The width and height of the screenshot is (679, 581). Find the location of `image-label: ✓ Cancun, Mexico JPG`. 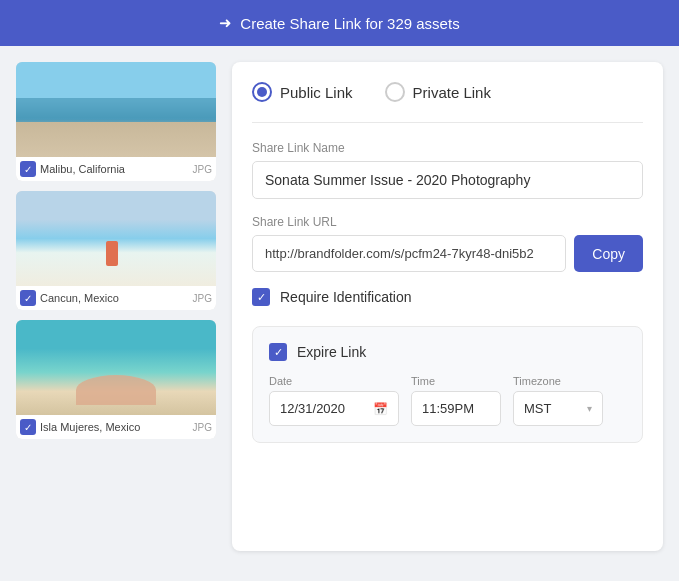

image-label: ✓ Cancun, Mexico JPG is located at coordinates (116, 298).